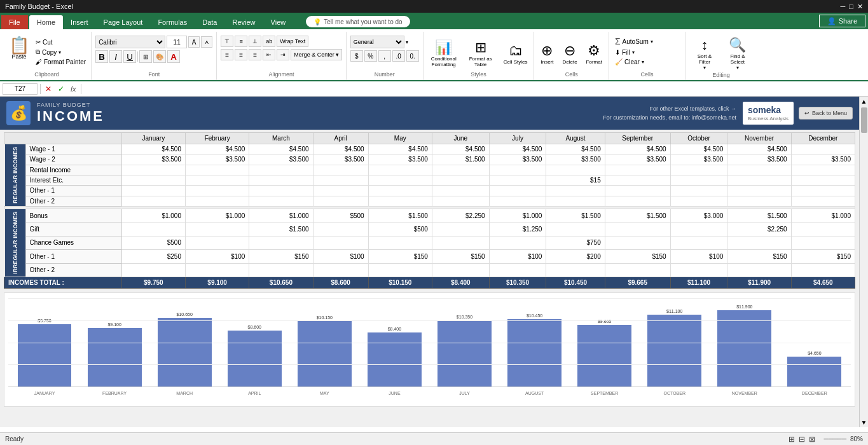 The image size is (868, 445). I want to click on copy-button: ⧉ Copy ▾, so click(61, 52).